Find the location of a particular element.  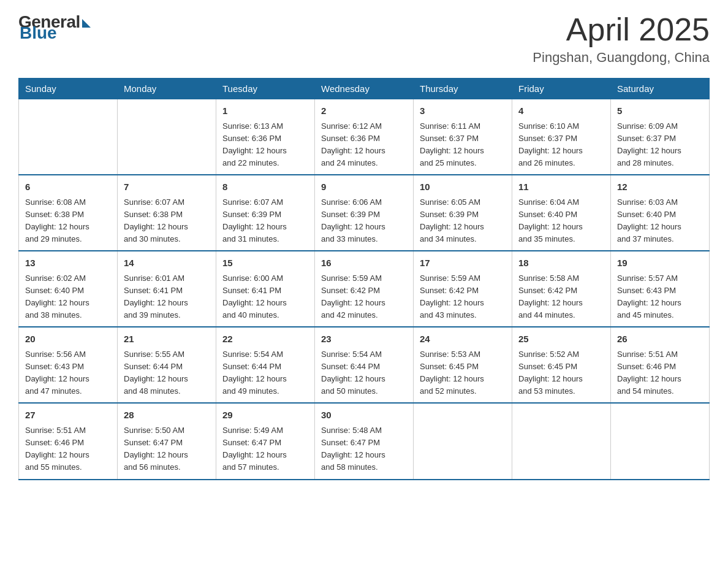

table-row: 17Sunrise: 5:59 AM Sunset: 6:42 PM Dayli… is located at coordinates (463, 289).